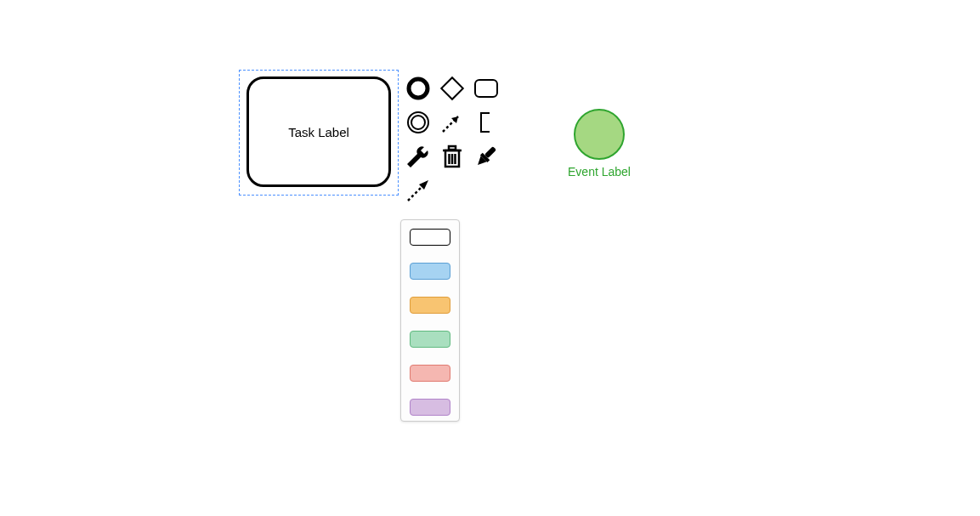 The image size is (980, 516). What do you see at coordinates (430, 320) in the screenshot?
I see `color-picker-popup` at bounding box center [430, 320].